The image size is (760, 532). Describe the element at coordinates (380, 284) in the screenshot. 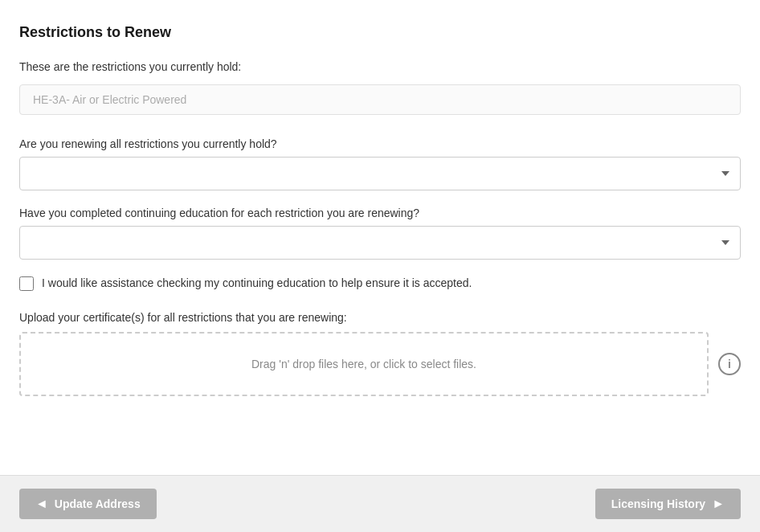

I see `assistance-checkbox-row: I would like assistance checking my cont…` at that location.